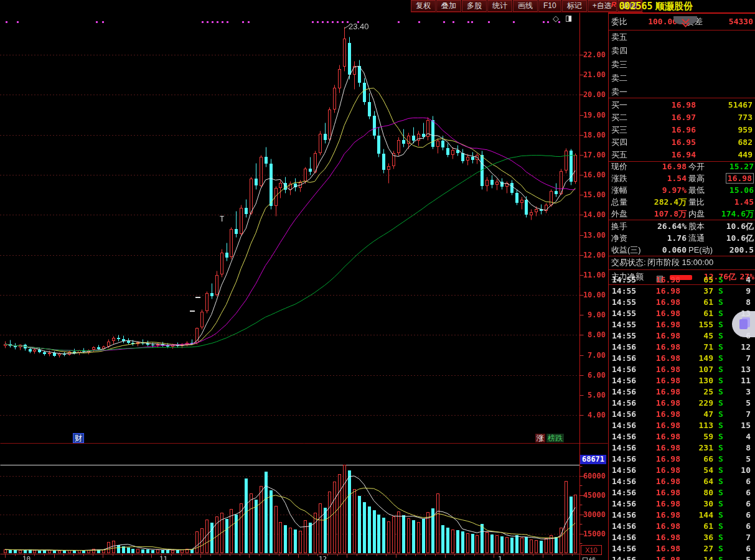  Describe the element at coordinates (731, 155) in the screenshot. I see `buy-volume: 449` at that location.